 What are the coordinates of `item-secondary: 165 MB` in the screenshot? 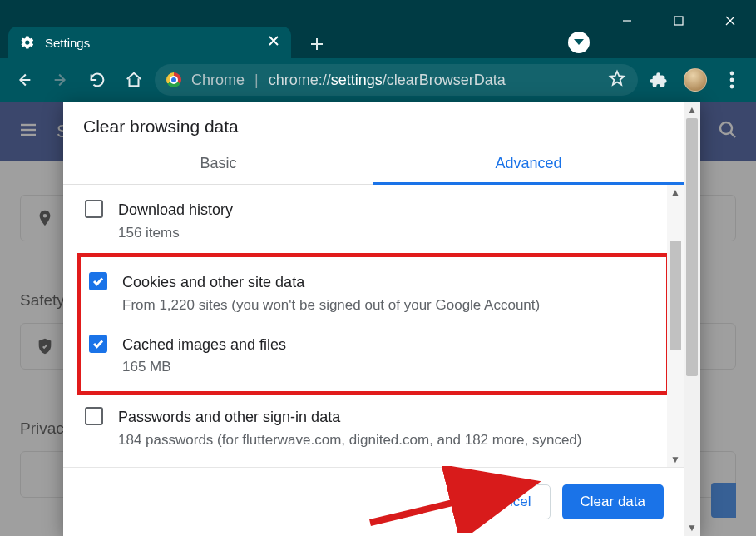 It's located at (205, 367).